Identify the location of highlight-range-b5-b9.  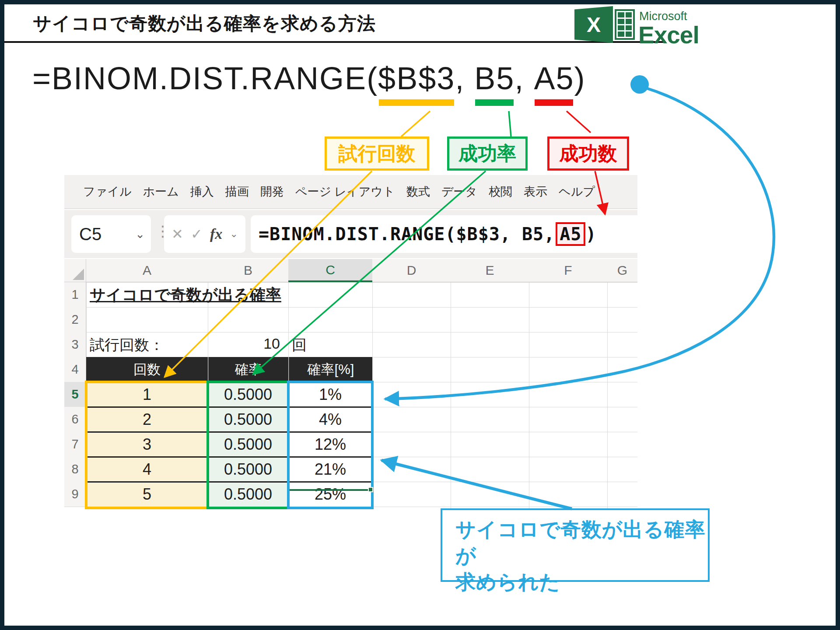
(248, 445).